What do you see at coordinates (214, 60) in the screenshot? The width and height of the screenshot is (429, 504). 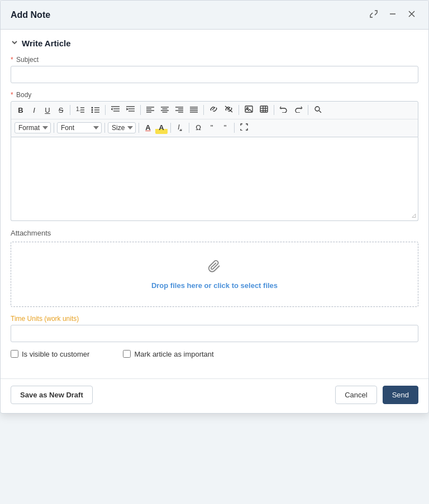 I see `subject-label: * Subject` at bounding box center [214, 60].